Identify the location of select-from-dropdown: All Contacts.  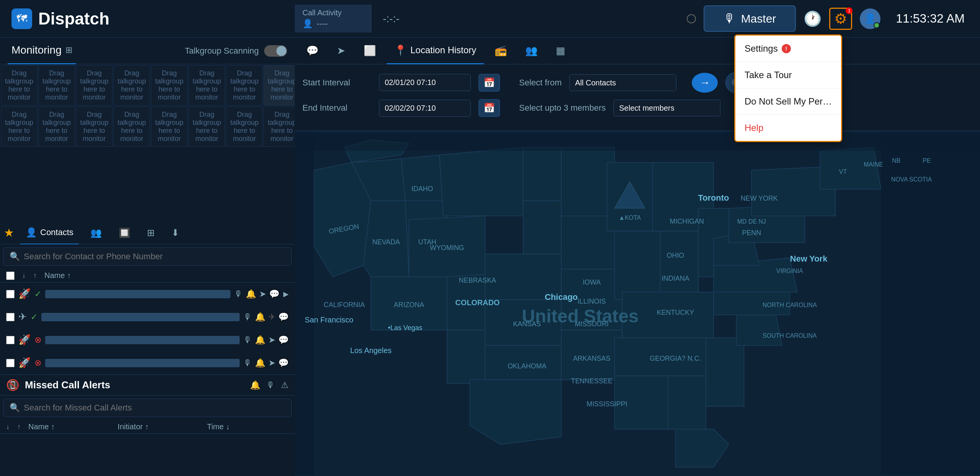
(623, 83).